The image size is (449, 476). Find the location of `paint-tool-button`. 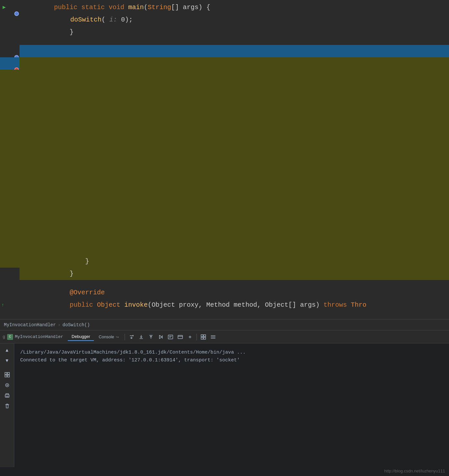

paint-tool-button is located at coordinates (7, 385).